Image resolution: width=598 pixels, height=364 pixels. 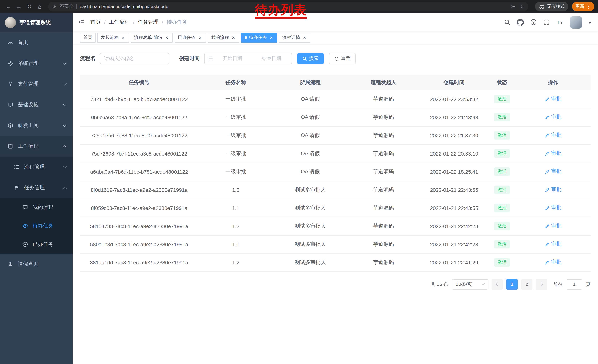 I want to click on tab-home: 首页, so click(x=88, y=38).